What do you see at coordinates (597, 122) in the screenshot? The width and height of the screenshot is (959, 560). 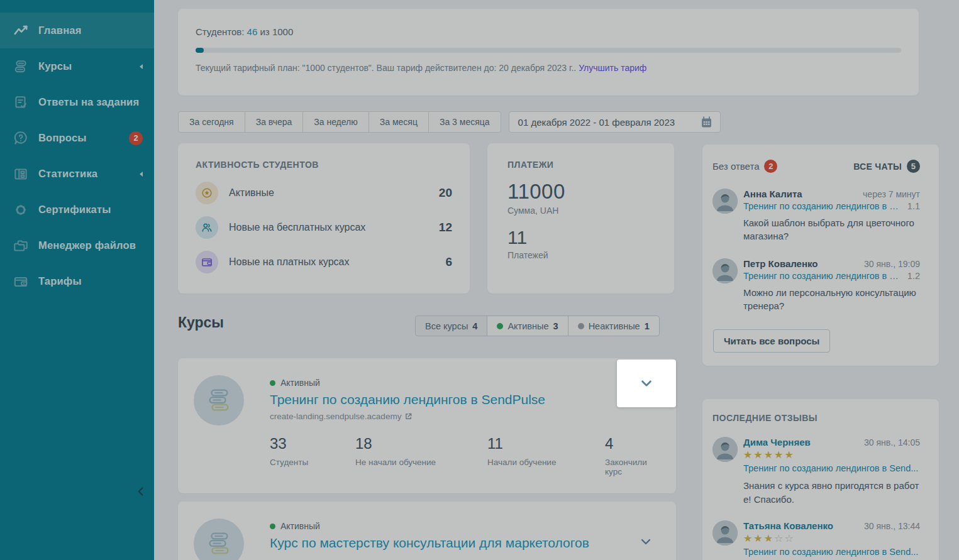 I see `date-range-value: 01 декабря 2022 - 01 февраля 2023` at bounding box center [597, 122].